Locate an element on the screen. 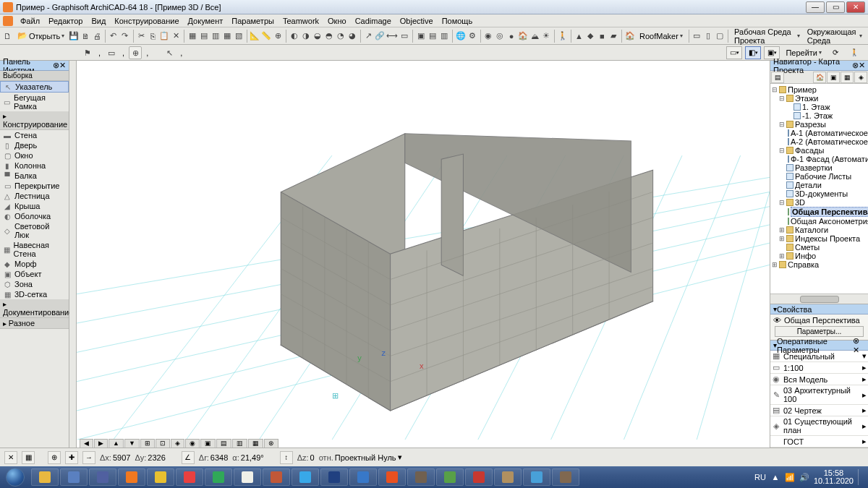 This screenshot has height=488, width=868. tree-details: Детали is located at coordinates (819, 185).